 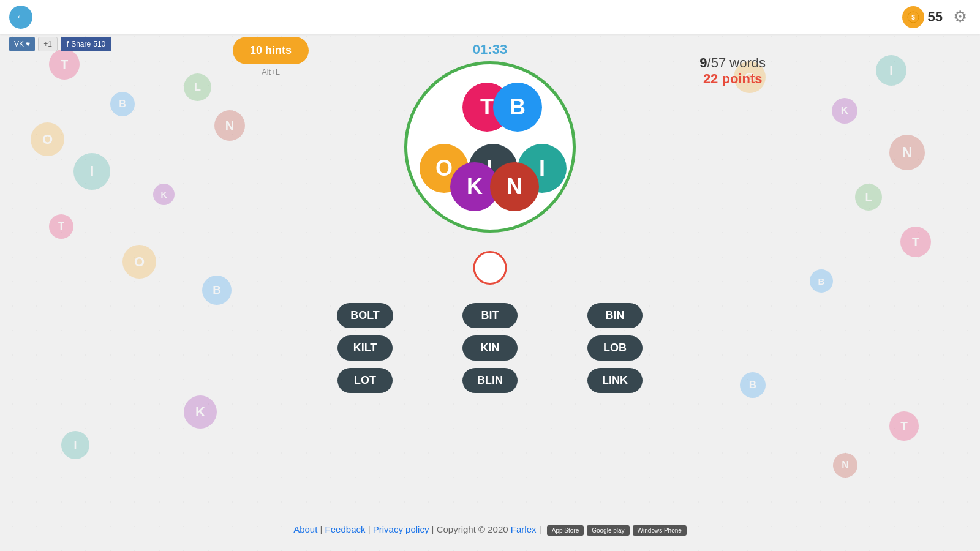 What do you see at coordinates (490, 17) in the screenshot?
I see `header: ← $ 55 ⚙` at bounding box center [490, 17].